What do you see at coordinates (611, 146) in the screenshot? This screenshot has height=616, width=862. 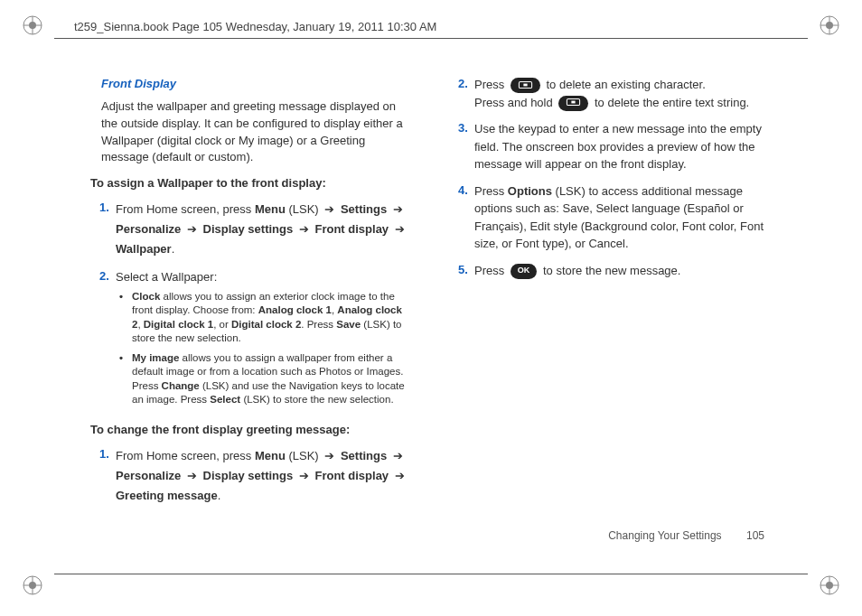 I see `right-step3: 3. Use the keypad to enter a new message…` at bounding box center [611, 146].